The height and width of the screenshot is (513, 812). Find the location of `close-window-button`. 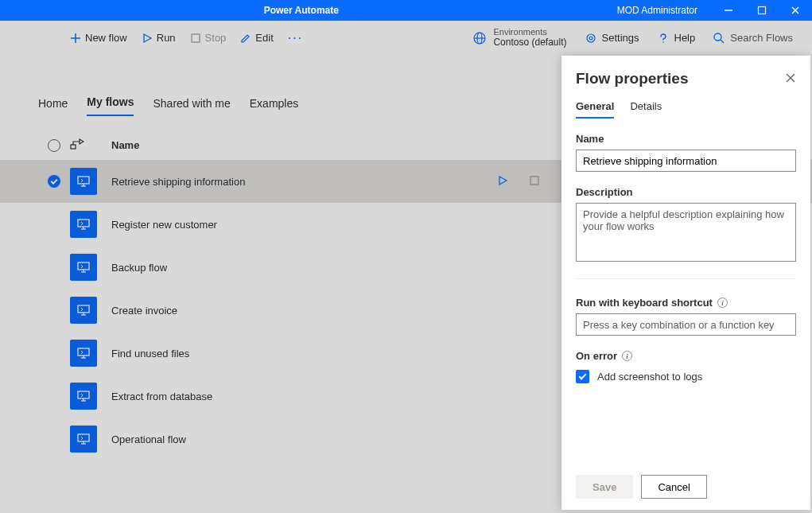

close-window-button is located at coordinates (795, 10).